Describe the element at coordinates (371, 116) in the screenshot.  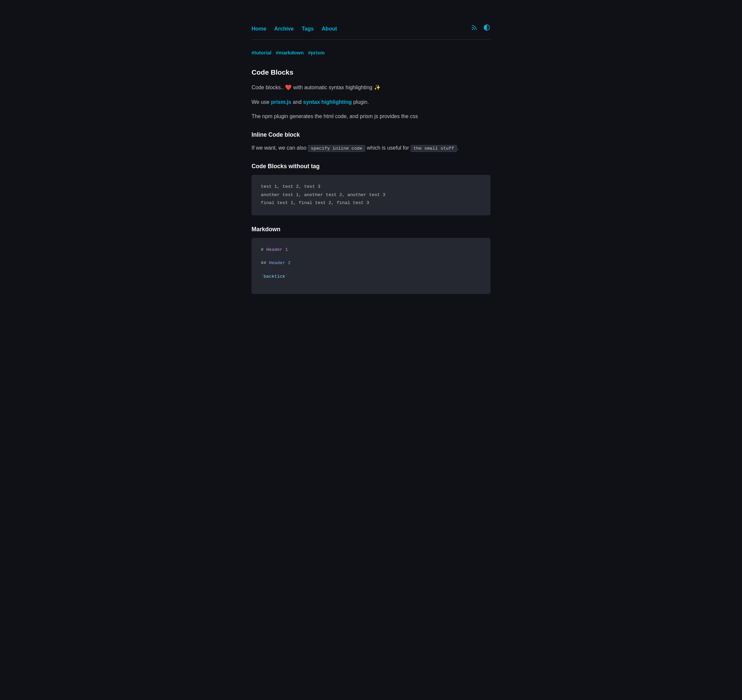
I see `paragraph-npm: The npm plugin generates the html code, …` at that location.